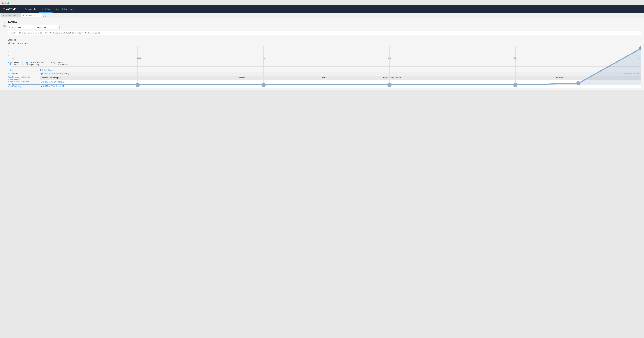 This screenshot has height=338, width=644. Describe the element at coordinates (44, 15) in the screenshot. I see `tab-add-button: +` at that location.